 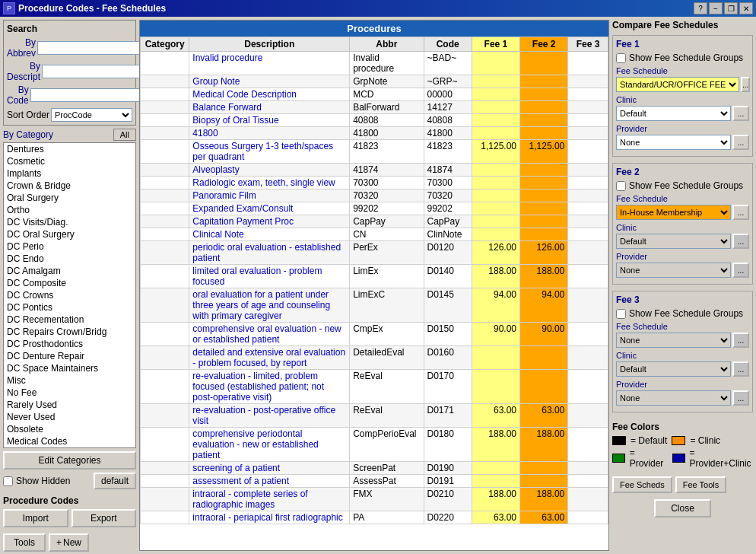 I want to click on show-hidden-row: Show Hidden default, so click(x=70, y=481).